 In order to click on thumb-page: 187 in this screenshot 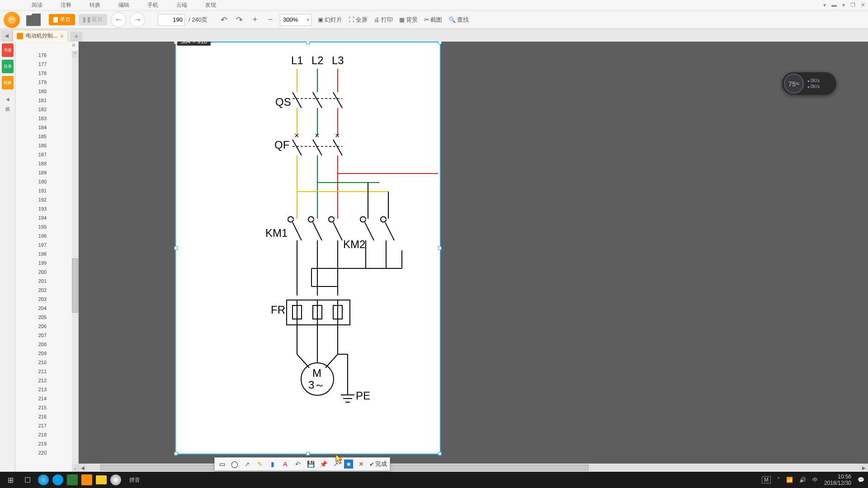, I will do `click(47, 155)`.